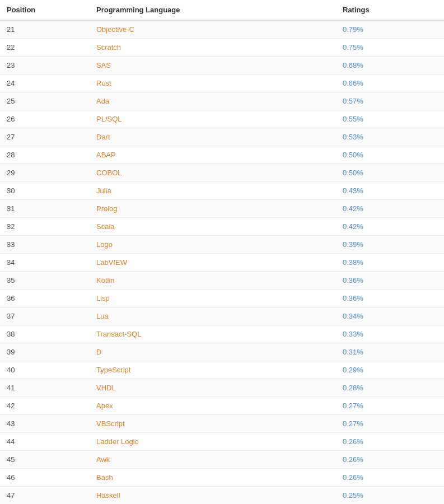 This screenshot has width=444, height=504. I want to click on table-row: 24Rust0.66%, so click(222, 83).